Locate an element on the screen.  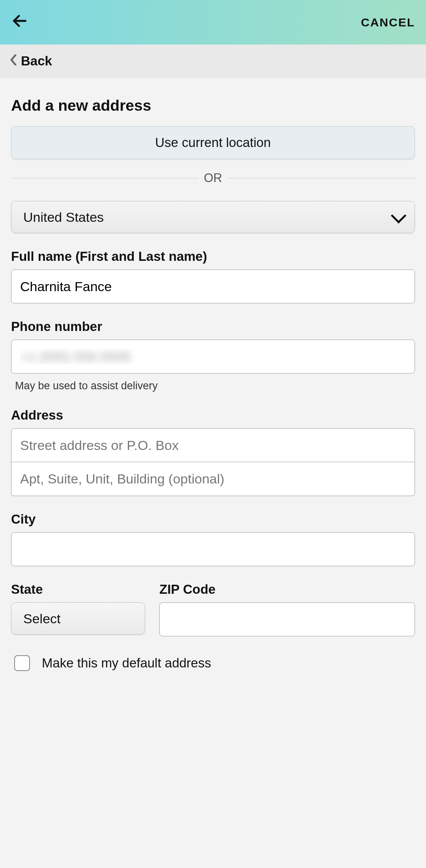
zip-label: ZIP Code is located at coordinates (287, 589).